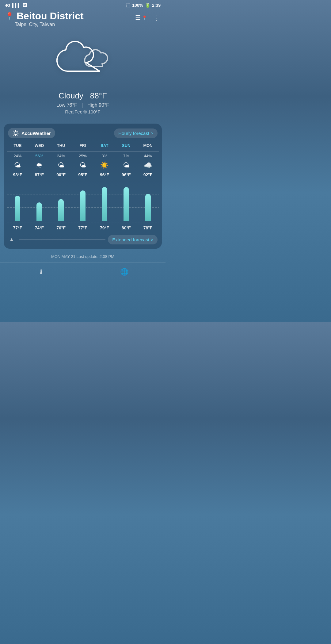 The height and width of the screenshot is (644, 331). Describe the element at coordinates (39, 175) in the screenshot. I see `high-temp-1: 87°F` at that location.